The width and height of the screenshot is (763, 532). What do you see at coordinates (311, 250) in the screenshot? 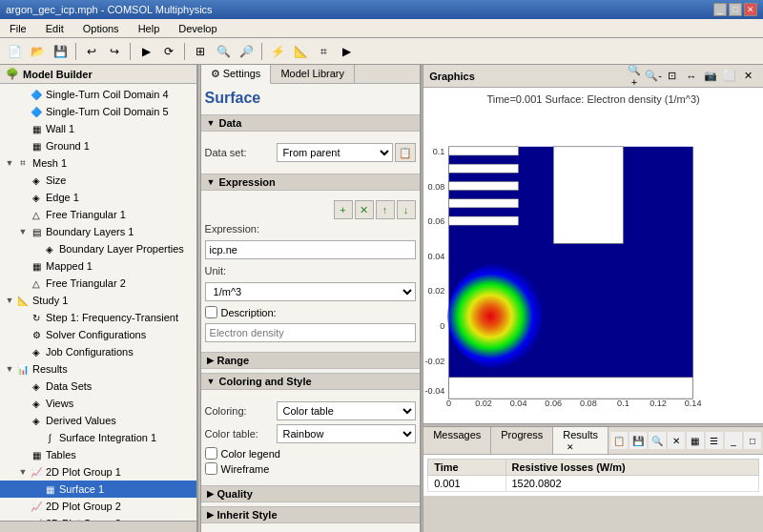
I see `expr-input` at bounding box center [311, 250].